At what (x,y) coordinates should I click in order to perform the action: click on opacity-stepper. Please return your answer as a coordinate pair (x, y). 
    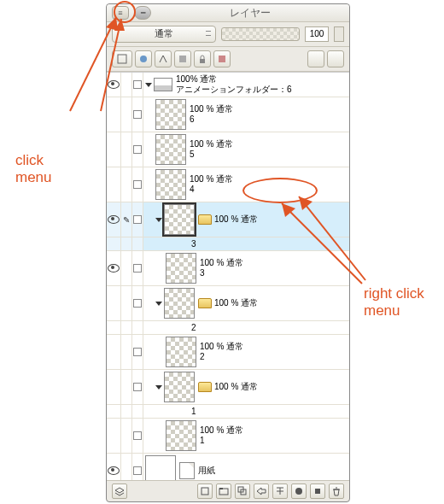
    Looking at the image, I should click on (339, 34).